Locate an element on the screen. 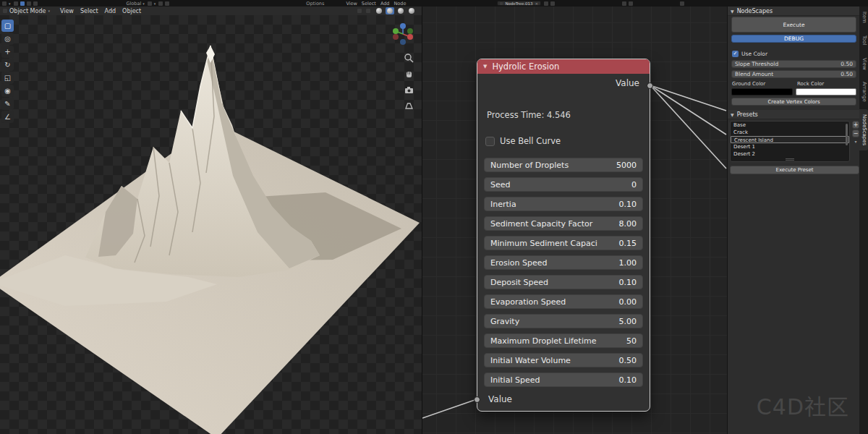 The image size is (868, 434). remove-preset-button: − is located at coordinates (856, 133).